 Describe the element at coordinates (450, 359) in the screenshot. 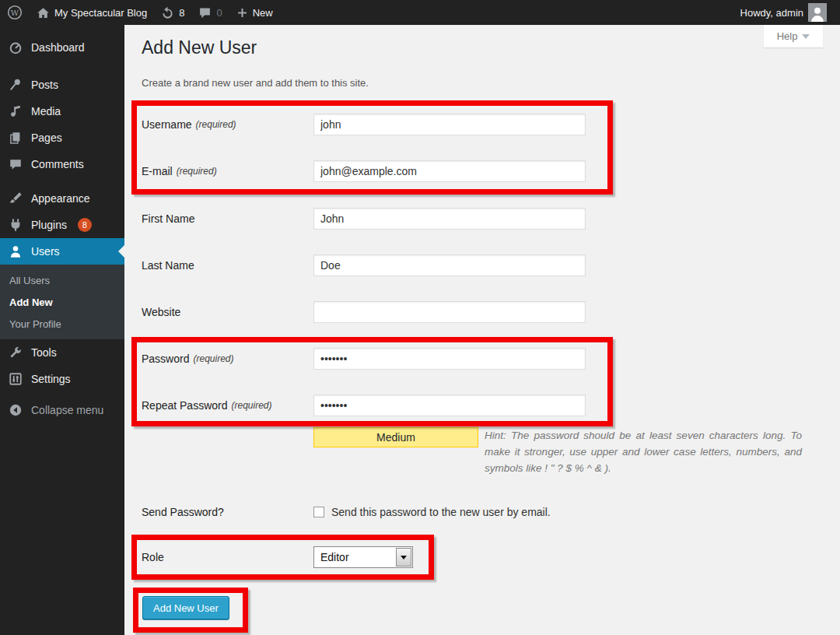

I see `password-input` at that location.